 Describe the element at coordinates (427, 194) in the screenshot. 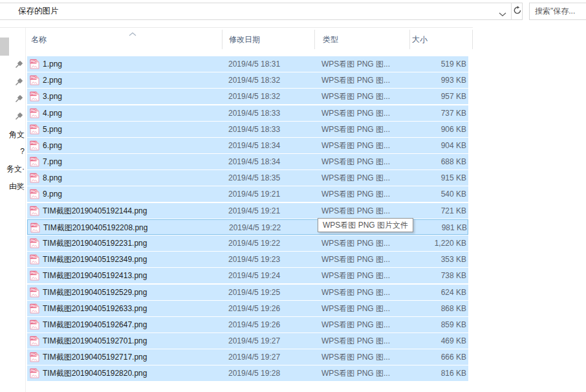

I see `file-size: 540 KB` at that location.